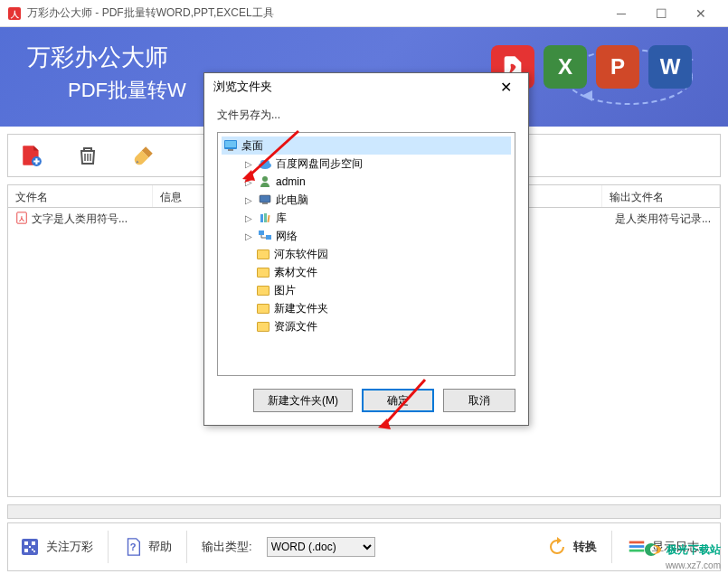 This screenshot has height=574, width=728. What do you see at coordinates (366, 236) in the screenshot?
I see `tree-network: ▷ 网络` at bounding box center [366, 236].